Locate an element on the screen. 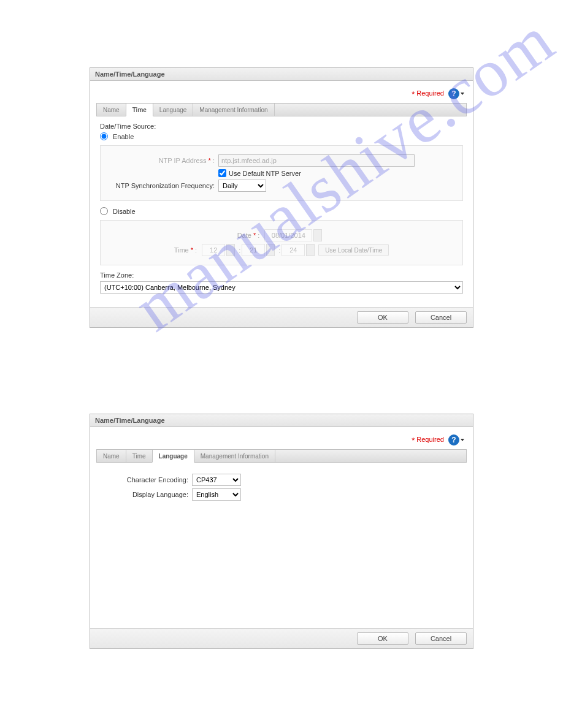 The width and height of the screenshot is (563, 728). footer: OK Cancel is located at coordinates (282, 317).